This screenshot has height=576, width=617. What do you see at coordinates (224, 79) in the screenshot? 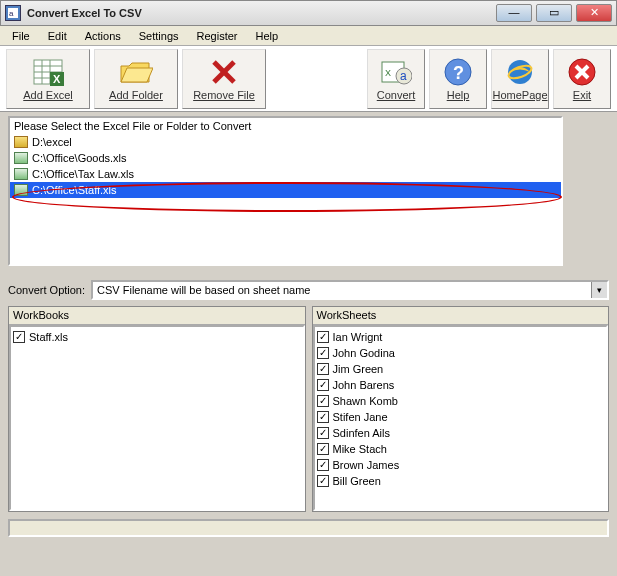
I see `remove-file-button: Remove File` at bounding box center [224, 79].